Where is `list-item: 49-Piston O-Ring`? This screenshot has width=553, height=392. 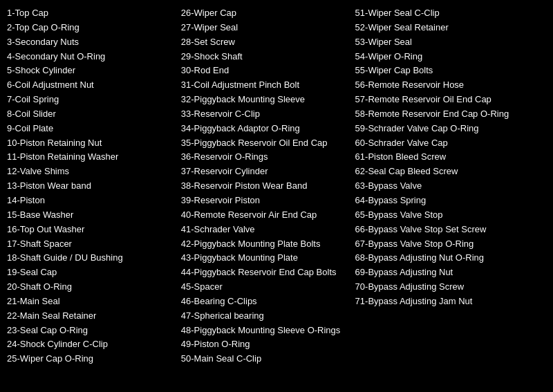
list-item: 49-Piston O-Ring is located at coordinates (267, 344).